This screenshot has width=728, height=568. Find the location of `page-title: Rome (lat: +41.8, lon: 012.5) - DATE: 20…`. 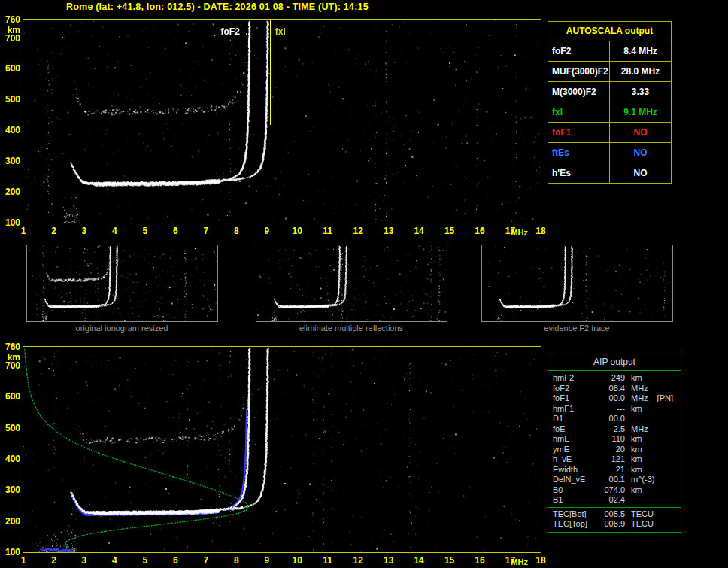

page-title: Rome (lat: +41.8, lon: 012.5) - DATE: 20… is located at coordinates (217, 7).